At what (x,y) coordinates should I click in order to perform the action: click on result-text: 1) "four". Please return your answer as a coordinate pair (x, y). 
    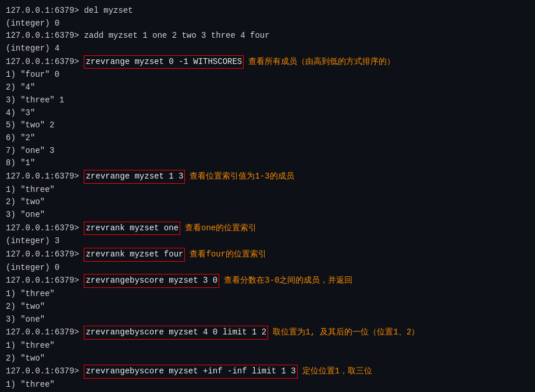
    Looking at the image, I should click on (28, 75).